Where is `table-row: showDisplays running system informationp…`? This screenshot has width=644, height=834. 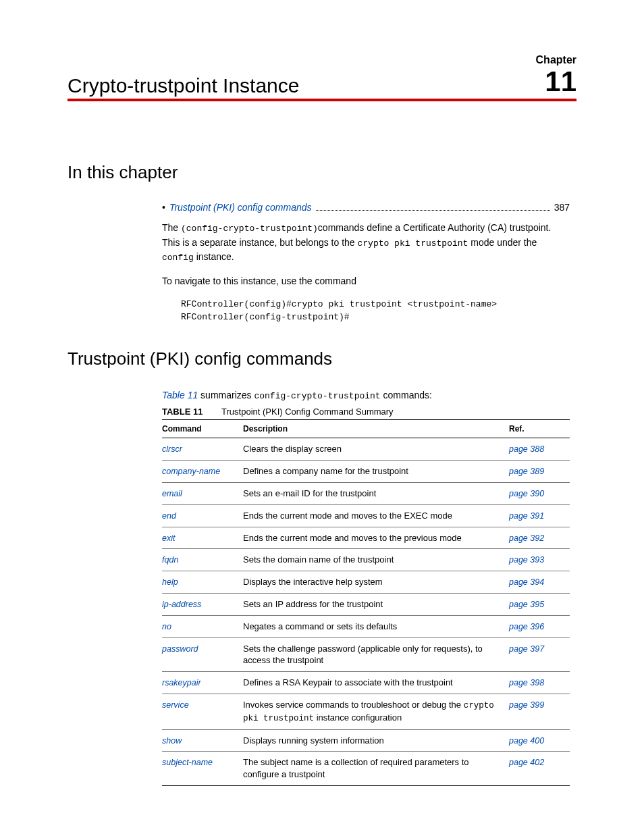
table-row: showDisplays running system informationp… is located at coordinates (366, 740).